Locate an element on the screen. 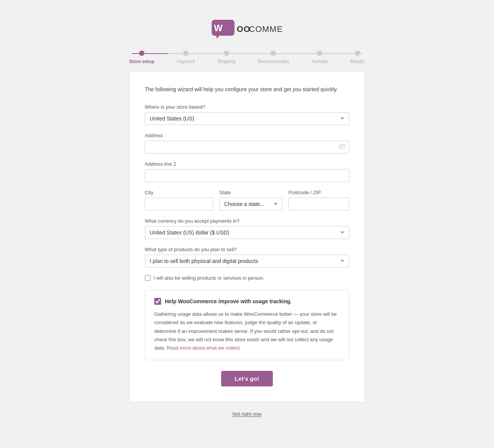 The width and height of the screenshot is (494, 448). step-activate: Activate is located at coordinates (320, 57).